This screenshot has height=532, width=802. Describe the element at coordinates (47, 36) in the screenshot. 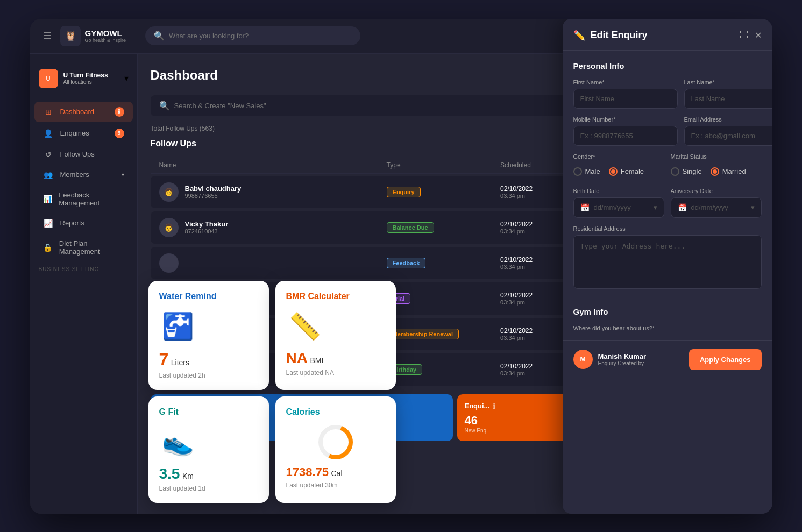

I see `hamburger-icon: ☰` at that location.